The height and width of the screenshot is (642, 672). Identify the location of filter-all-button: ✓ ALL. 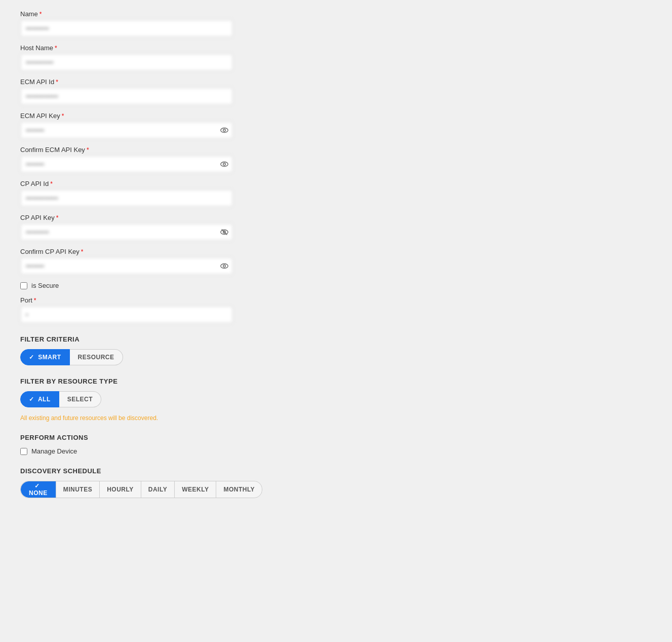
(39, 399).